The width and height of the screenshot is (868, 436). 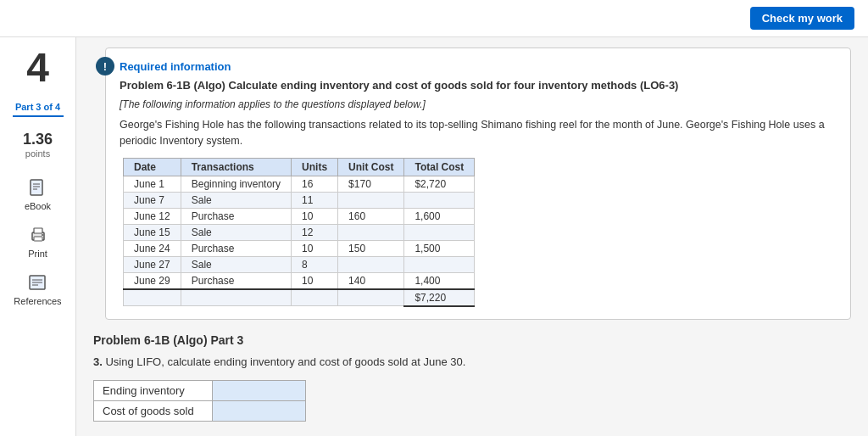 I want to click on cell-date: June 27, so click(x=153, y=265).